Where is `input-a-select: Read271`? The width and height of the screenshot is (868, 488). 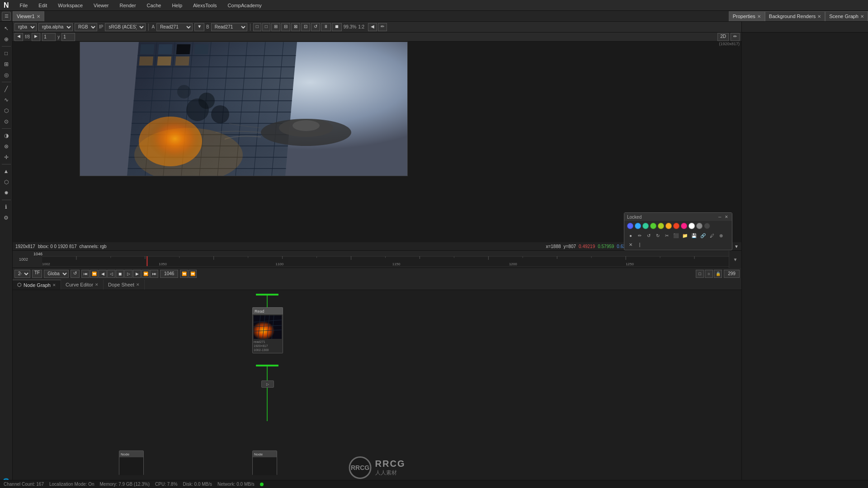
input-a-select: Read271 is located at coordinates (175, 27).